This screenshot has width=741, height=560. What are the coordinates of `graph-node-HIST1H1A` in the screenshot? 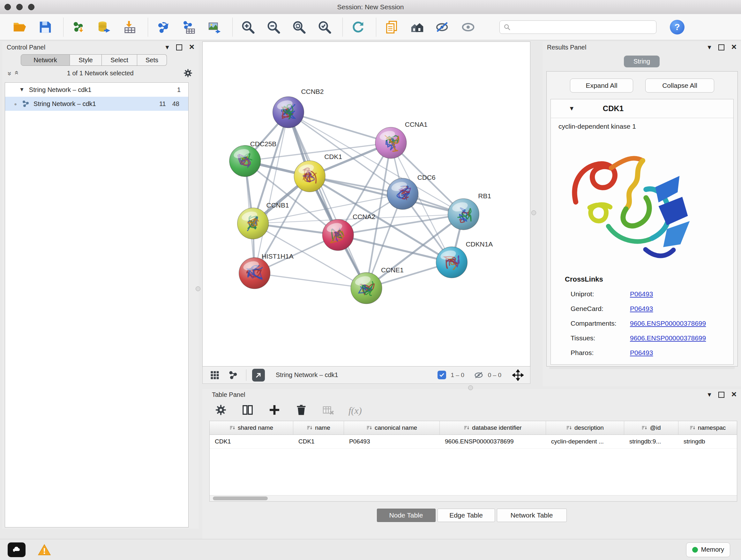 It's located at (255, 273).